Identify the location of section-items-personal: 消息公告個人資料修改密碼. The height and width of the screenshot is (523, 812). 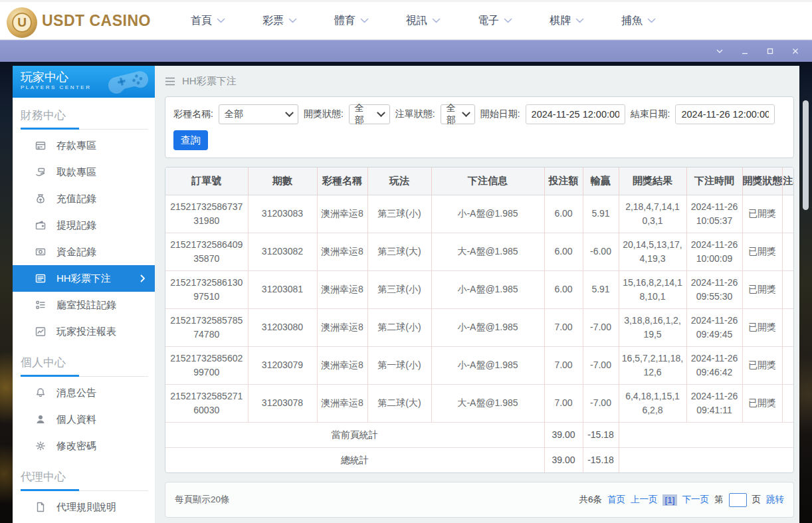
(84, 419).